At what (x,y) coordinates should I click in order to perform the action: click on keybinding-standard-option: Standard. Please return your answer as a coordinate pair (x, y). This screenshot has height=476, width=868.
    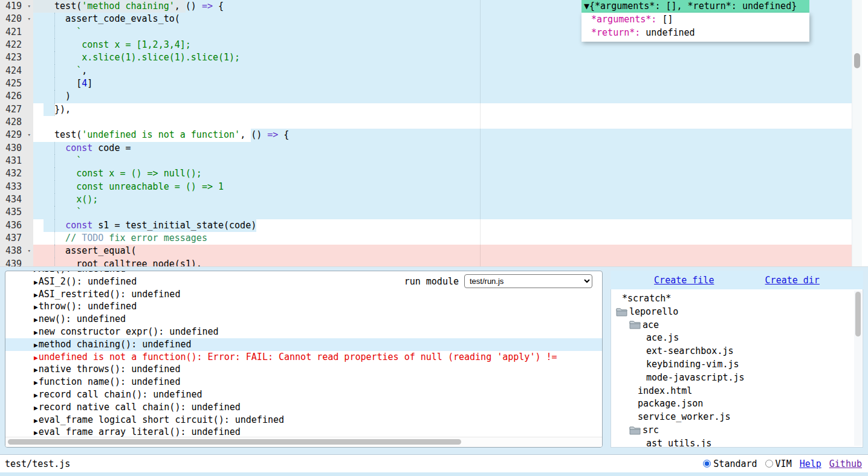
    Looking at the image, I should click on (730, 464).